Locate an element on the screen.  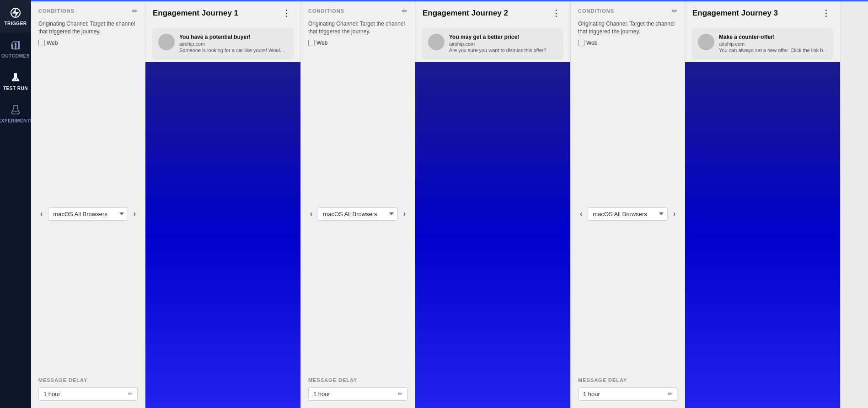
conditions-body-3: Originating Channel: Target the channel … is located at coordinates (627, 37).